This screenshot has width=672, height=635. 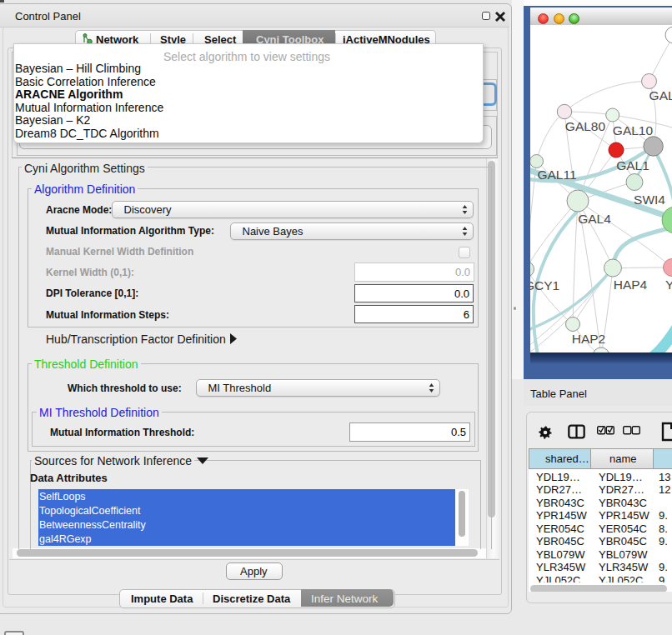 What do you see at coordinates (585, 127) in the screenshot?
I see `svg-text: GAL80` at bounding box center [585, 127].